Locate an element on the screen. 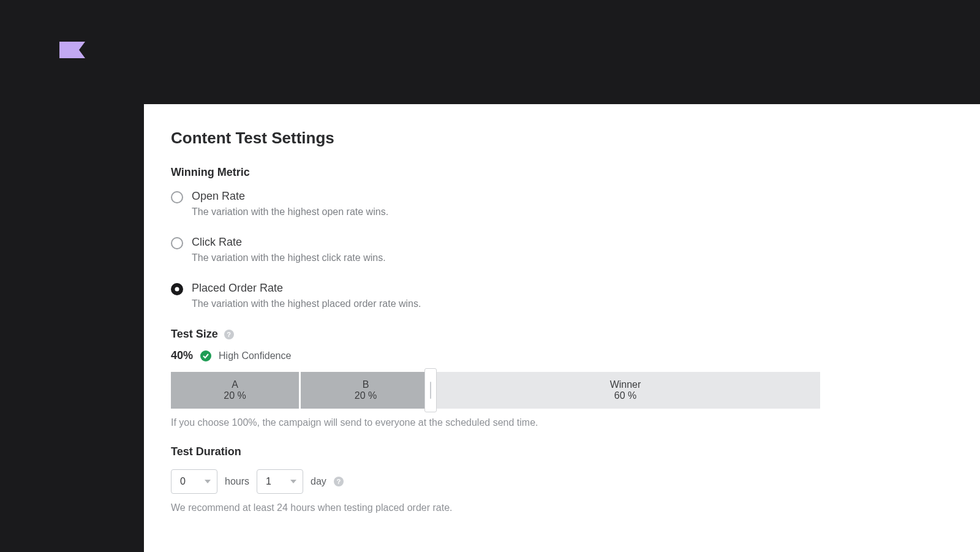 The width and height of the screenshot is (980, 552). radio-option-open-rate: Open Rate The variation with the highest… is located at coordinates (562, 203).